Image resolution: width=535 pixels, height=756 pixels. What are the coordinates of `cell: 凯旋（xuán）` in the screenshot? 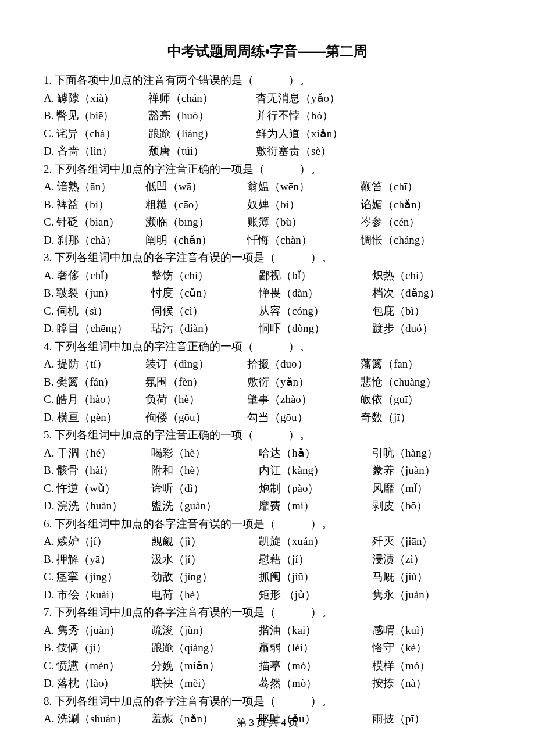 It's located at (315, 542).